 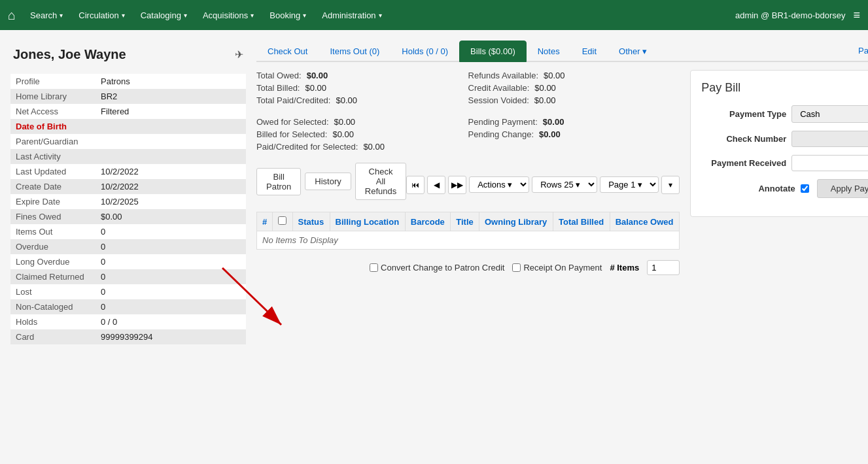 What do you see at coordinates (574, 88) in the screenshot?
I see `summary-right: Refunds Available: $0.00 Credit Availabl…` at bounding box center [574, 88].